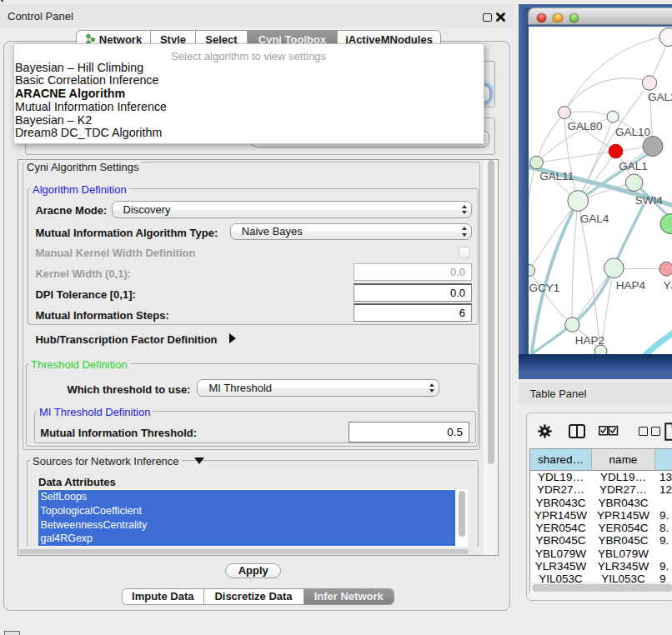 This screenshot has height=635, width=672. Describe the element at coordinates (557, 175) in the screenshot. I see `svg-text: GAL11` at that location.